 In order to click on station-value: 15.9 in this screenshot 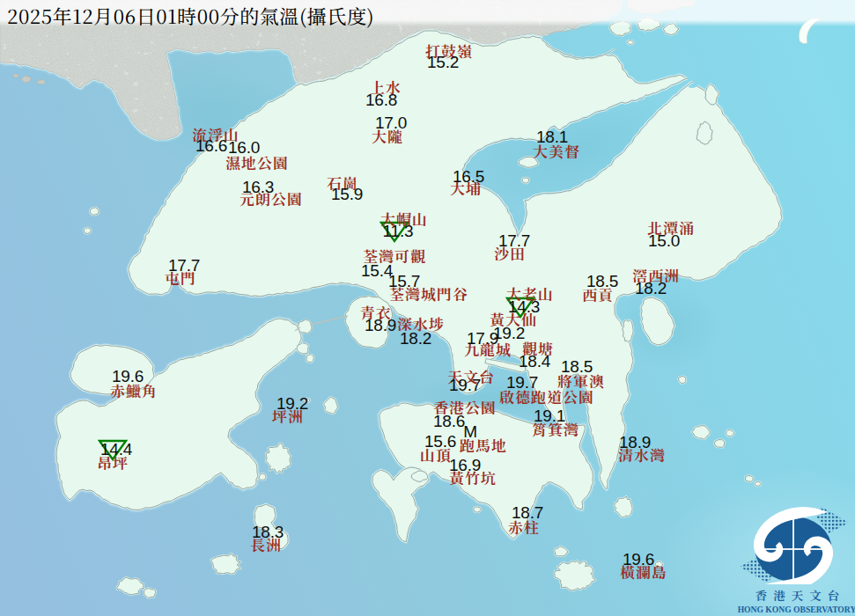, I will do `click(347, 194)`.